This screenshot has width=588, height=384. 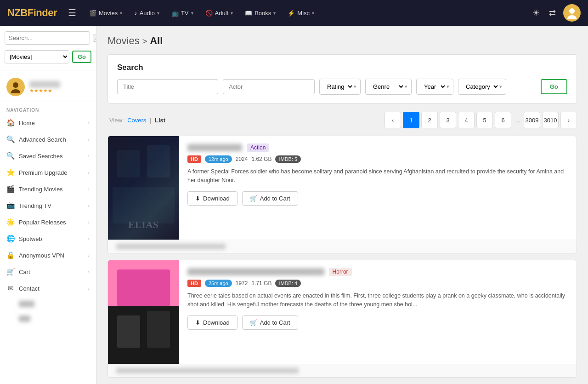 What do you see at coordinates (48, 304) in the screenshot?
I see `sidebar-item-extra1: ••••••••` at bounding box center [48, 304].